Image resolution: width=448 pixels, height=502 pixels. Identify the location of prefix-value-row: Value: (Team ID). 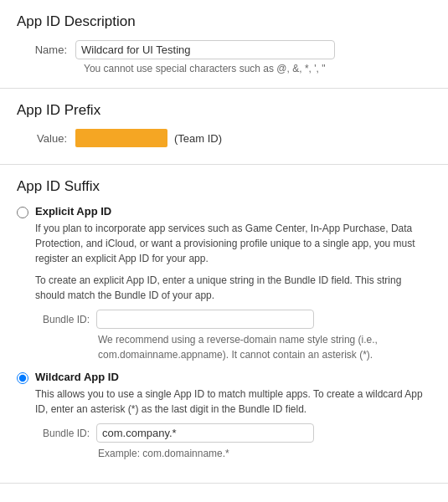
(224, 138).